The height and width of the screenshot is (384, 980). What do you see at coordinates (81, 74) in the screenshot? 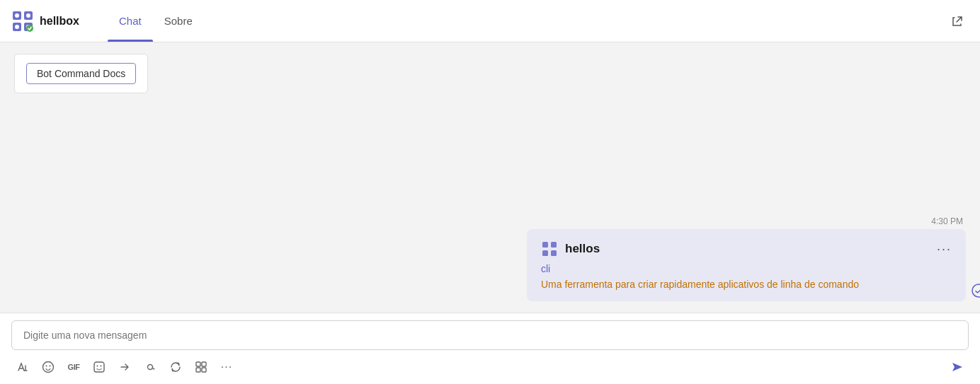
I see `bot-command-docs-button: Bot Command Docs` at bounding box center [81, 74].